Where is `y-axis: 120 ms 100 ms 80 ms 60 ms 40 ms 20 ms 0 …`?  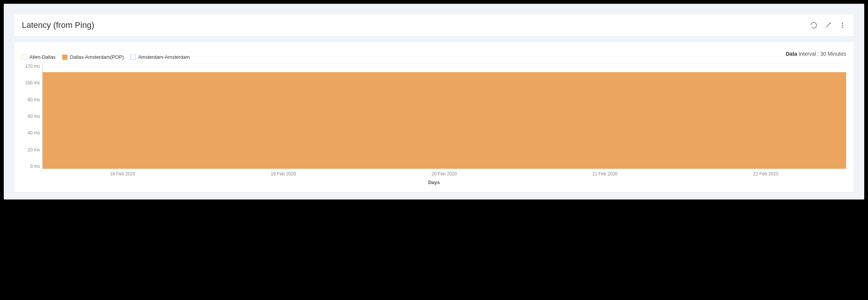 y-axis: 120 ms 100 ms 80 ms 60 ms 40 ms 20 ms 0 … is located at coordinates (32, 116).